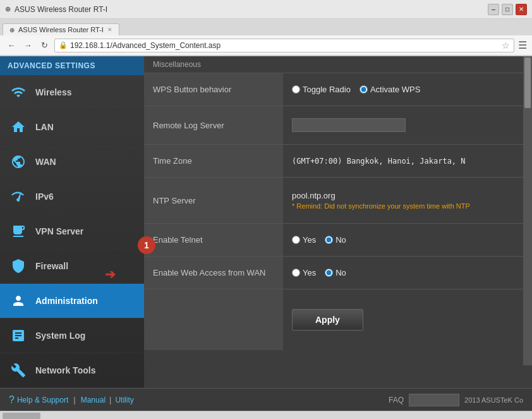  Describe the element at coordinates (8, 9) in the screenshot. I see `browser-favicon: ⊕` at that location.